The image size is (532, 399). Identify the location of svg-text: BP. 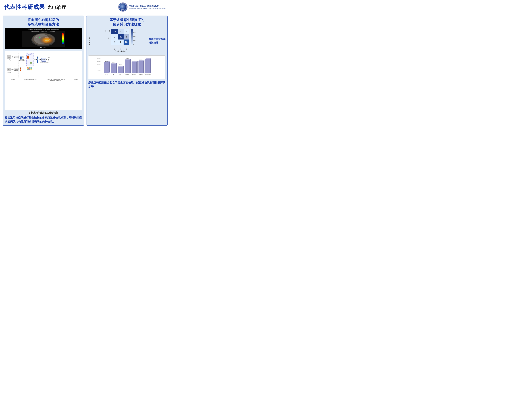
(114, 74).